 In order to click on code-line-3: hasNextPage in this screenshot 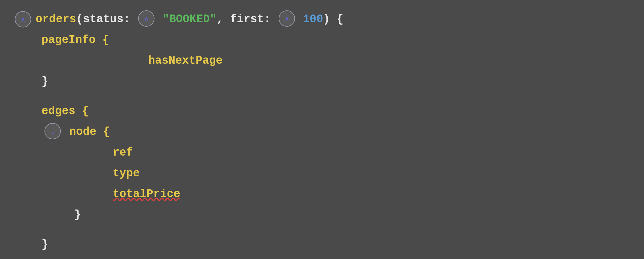, I will do `click(322, 61)`.